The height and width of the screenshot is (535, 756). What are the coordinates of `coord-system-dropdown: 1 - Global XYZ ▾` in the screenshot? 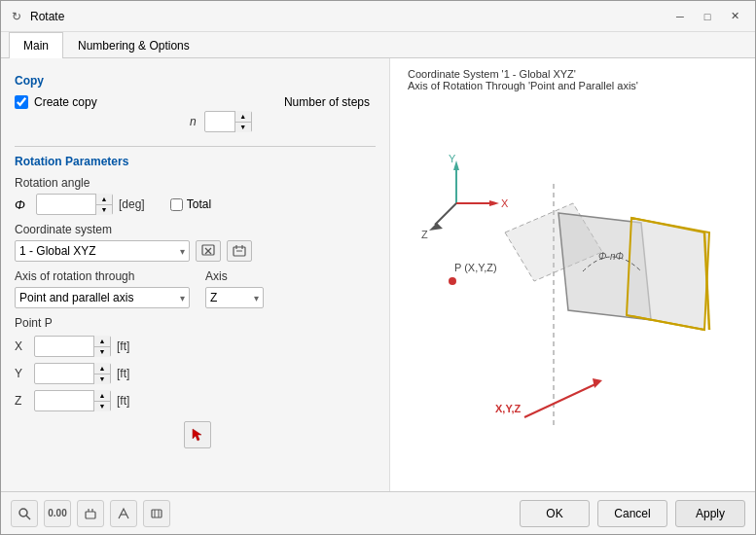 It's located at (102, 251).